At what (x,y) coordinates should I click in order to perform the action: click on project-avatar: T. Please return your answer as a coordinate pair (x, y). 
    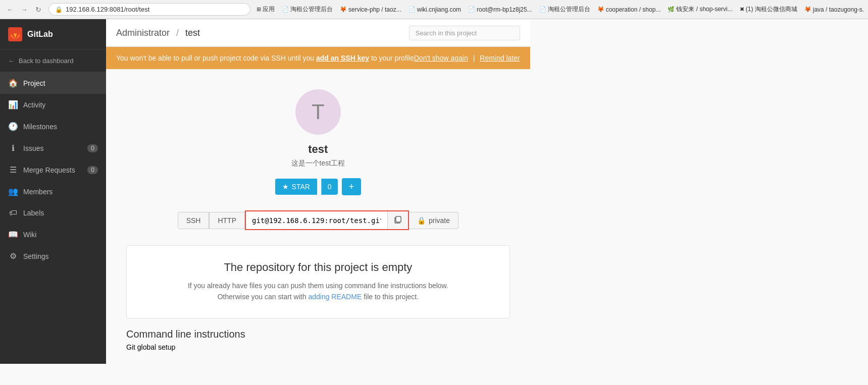
    Looking at the image, I should click on (318, 112).